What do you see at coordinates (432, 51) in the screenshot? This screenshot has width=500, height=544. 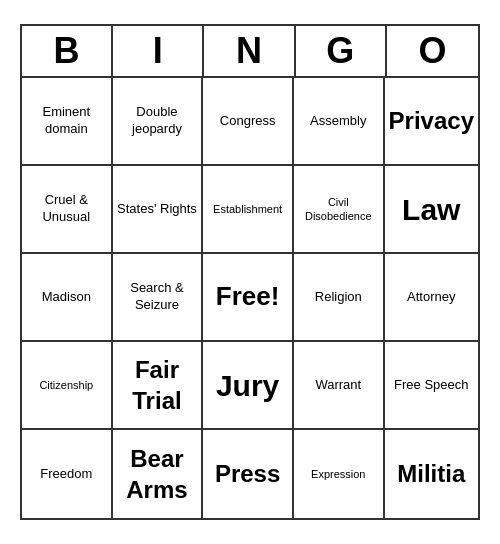 I see `header-letter: O` at bounding box center [432, 51].